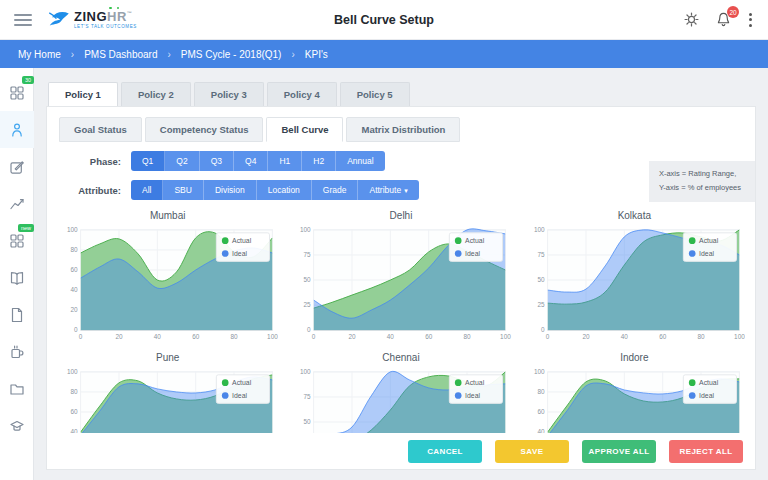  Describe the element at coordinates (634, 284) in the screenshot. I see `bell-curve-chart-kolkata: 0255075100020406080100ActualIdeal` at that location.